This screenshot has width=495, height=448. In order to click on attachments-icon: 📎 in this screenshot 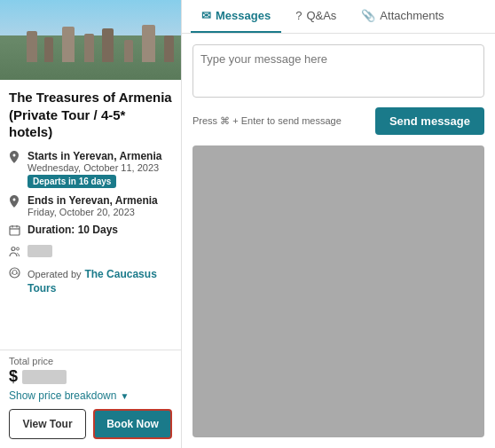, I will do `click(368, 16)`.